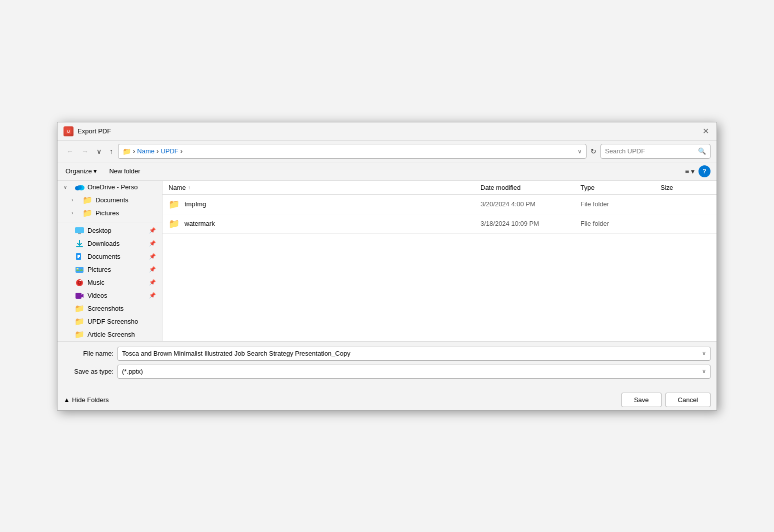  What do you see at coordinates (706, 131) in the screenshot?
I see `close-button: ✕` at bounding box center [706, 131].